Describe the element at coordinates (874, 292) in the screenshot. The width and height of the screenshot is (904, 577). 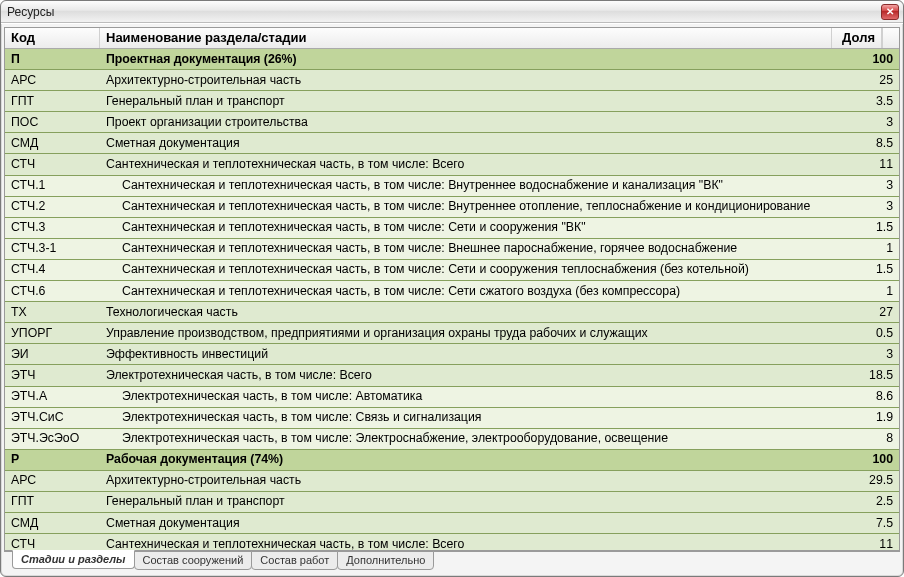
I see `cell-share: 1` at that location.